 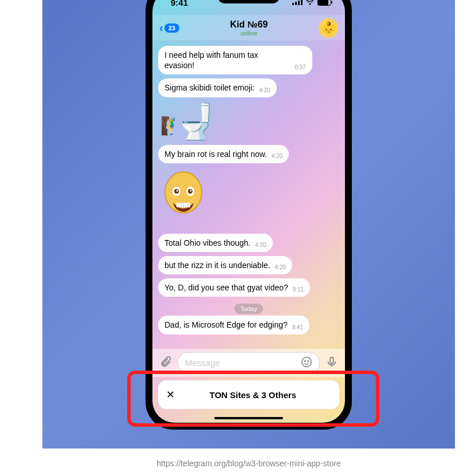 I want to click on image-caption: https://telegram.org/blog/w3-browser-min…, so click(x=249, y=463).